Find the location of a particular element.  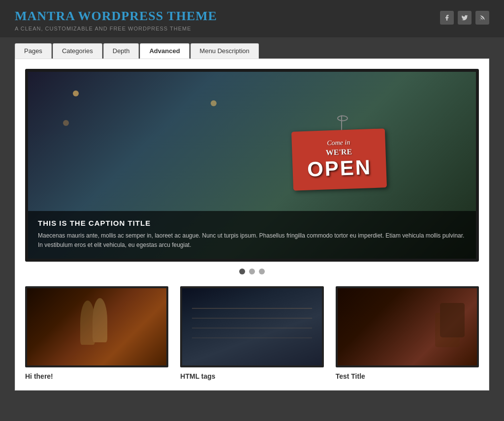

site-header: Mantra WordPress Theme A Clean, Customiz… is located at coordinates (252, 19).